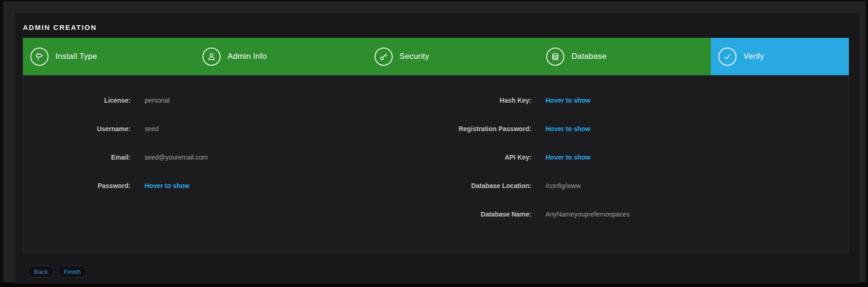 This screenshot has height=287, width=868. I want to click on license-label: License:, so click(77, 100).